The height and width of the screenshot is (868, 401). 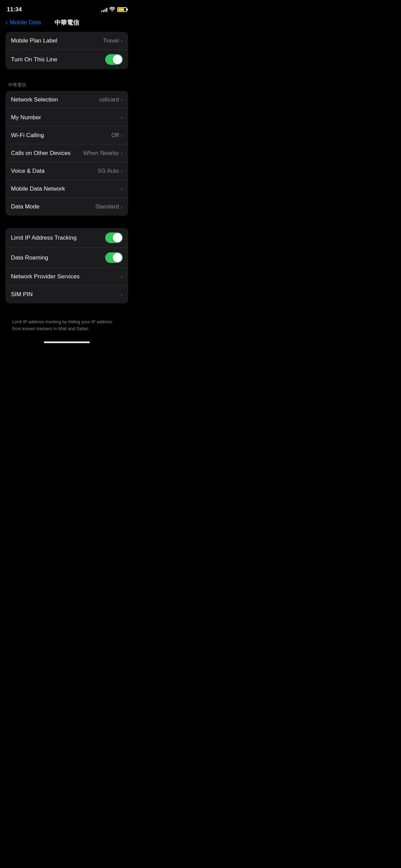 What do you see at coordinates (29, 258) in the screenshot?
I see `data-roaming-label: Data Roaming` at bounding box center [29, 258].